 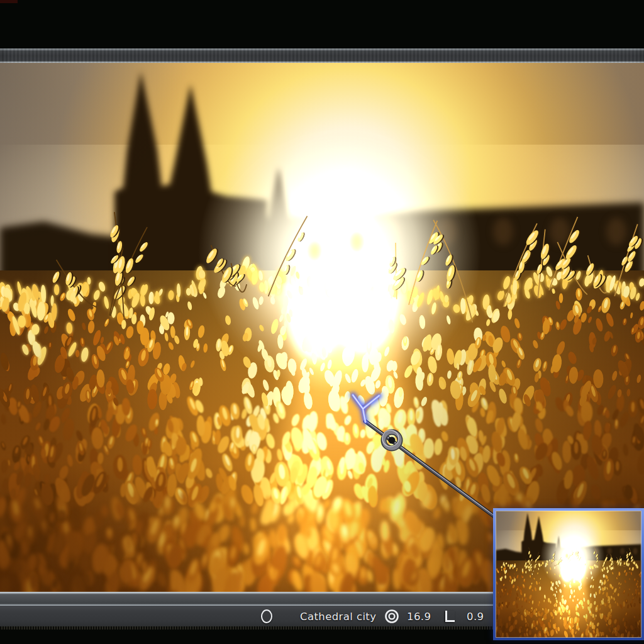 What do you see at coordinates (392, 616) in the screenshot?
I see `focus-target-icon` at bounding box center [392, 616].